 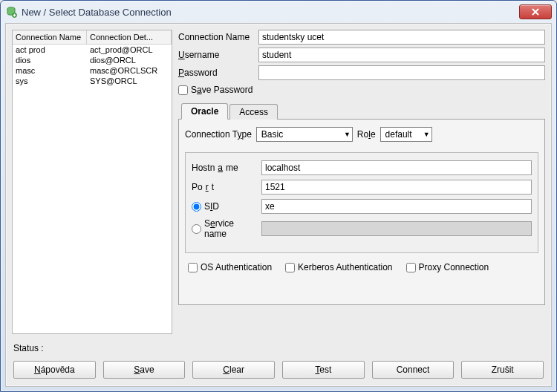 What do you see at coordinates (221, 90) in the screenshot?
I see `label-save-password: Save Password` at bounding box center [221, 90].